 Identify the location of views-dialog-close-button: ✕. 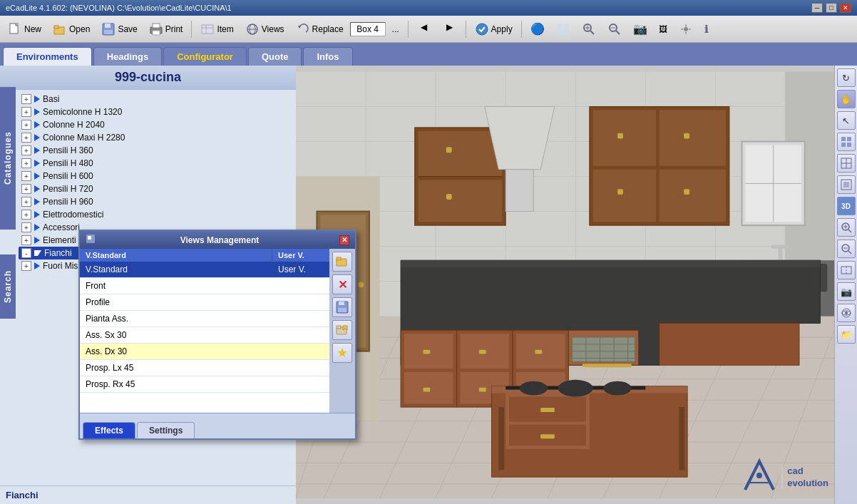
(344, 240).